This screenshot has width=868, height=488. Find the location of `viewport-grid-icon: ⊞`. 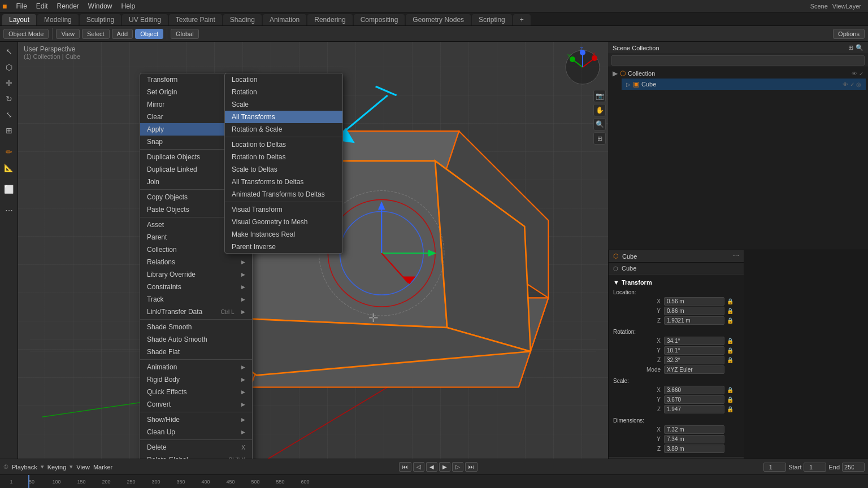

viewport-grid-icon: ⊞ is located at coordinates (600, 138).